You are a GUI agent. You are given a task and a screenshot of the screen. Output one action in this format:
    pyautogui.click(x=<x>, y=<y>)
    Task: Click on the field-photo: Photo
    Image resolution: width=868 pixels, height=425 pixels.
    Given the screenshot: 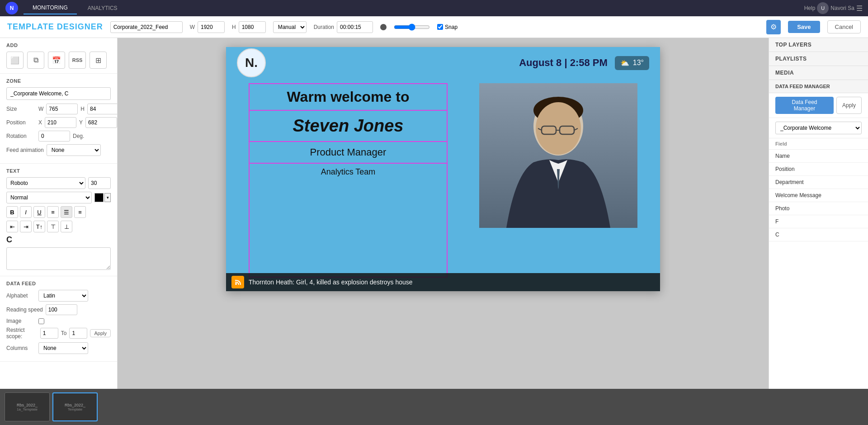 What is the action you would take?
    pyautogui.click(x=818, y=209)
    